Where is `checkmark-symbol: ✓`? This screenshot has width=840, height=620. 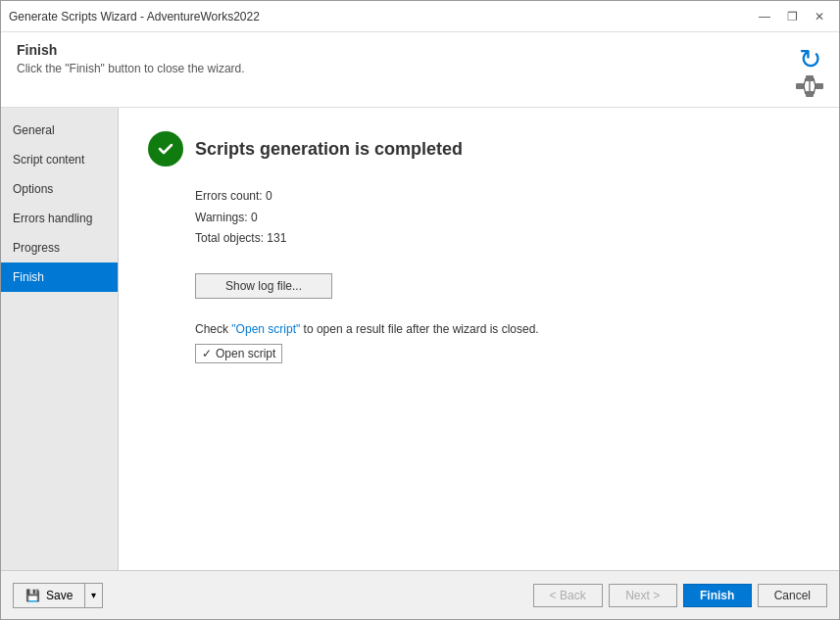
checkmark-symbol: ✓ is located at coordinates (207, 354).